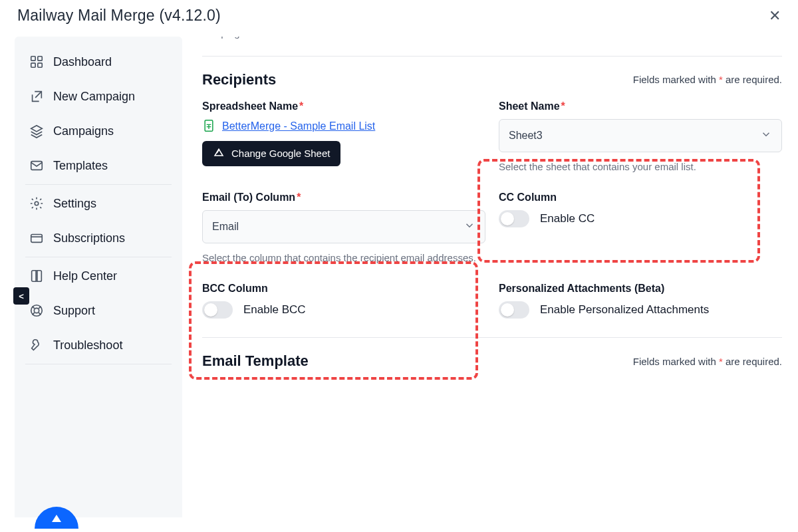 This screenshot has height=532, width=798. What do you see at coordinates (344, 137) in the screenshot?
I see `field-spreadsheet-name: Spreadsheet Name* BetterMerge - Sample E…` at bounding box center [344, 137].